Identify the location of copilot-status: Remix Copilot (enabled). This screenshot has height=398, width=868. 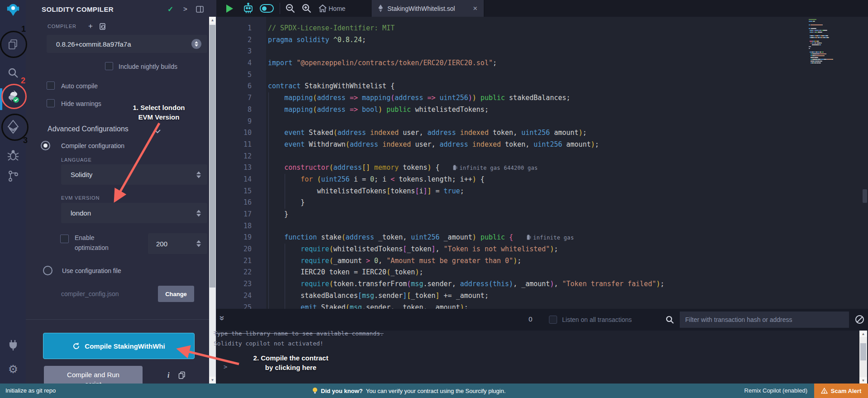
(776, 390).